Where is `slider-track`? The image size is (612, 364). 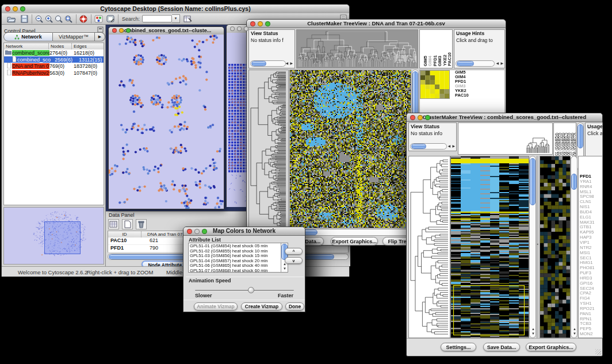
slider-track is located at coordinates (244, 290).